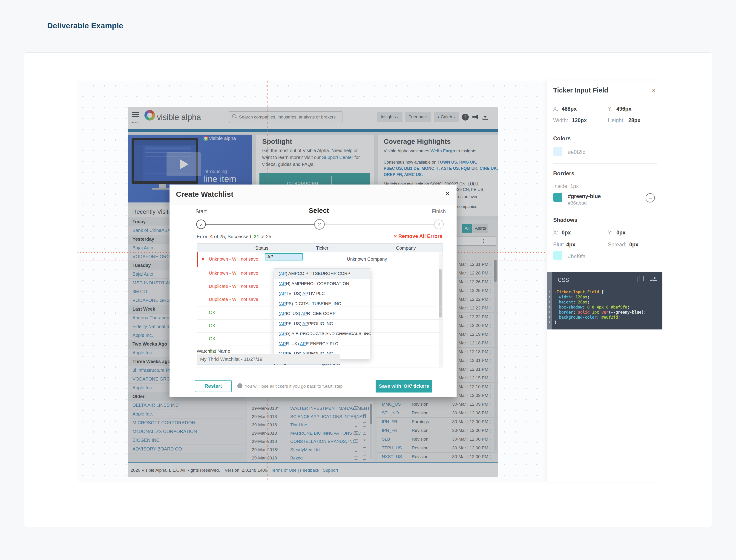  Describe the element at coordinates (600, 312) in the screenshot. I see `css-code-line: border: solid 1px var(--greeny-blue);` at that location.